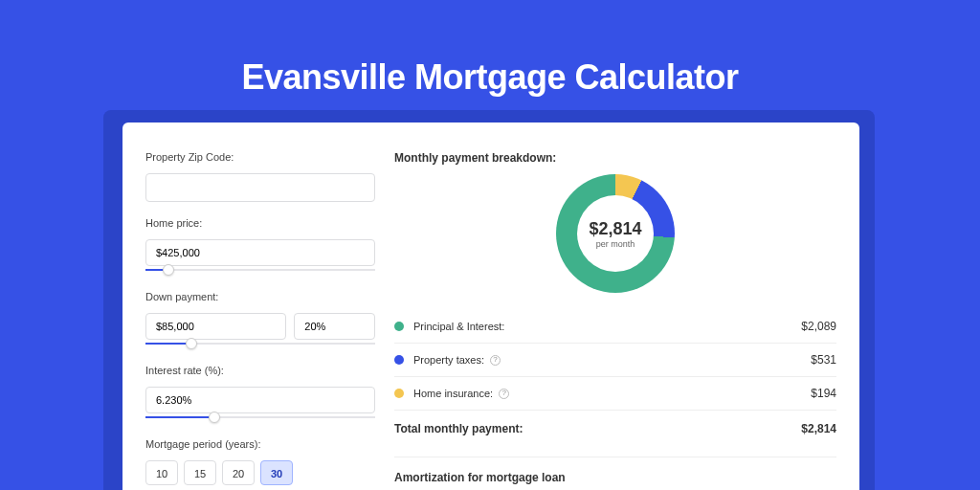 This screenshot has height=490, width=980. I want to click on home-price-label: Home price:, so click(260, 223).